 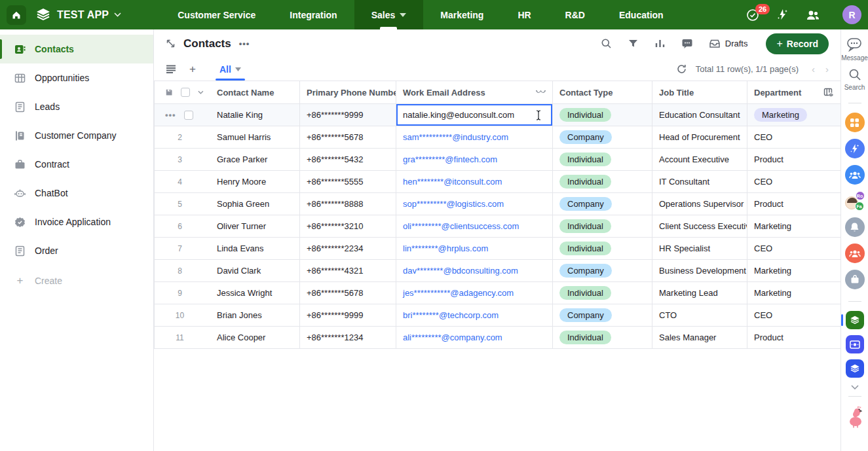 What do you see at coordinates (231, 69) in the screenshot?
I see `view-tab-all: All` at bounding box center [231, 69].